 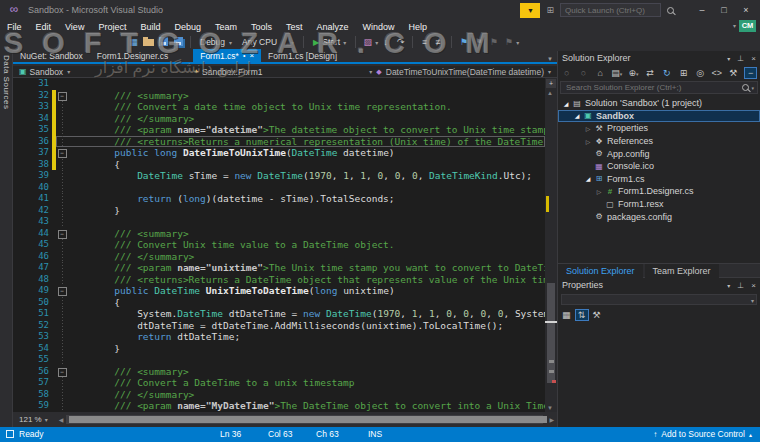 What do you see at coordinates (650, 73) in the screenshot?
I see `sync-icon: ⇄` at bounding box center [650, 73].